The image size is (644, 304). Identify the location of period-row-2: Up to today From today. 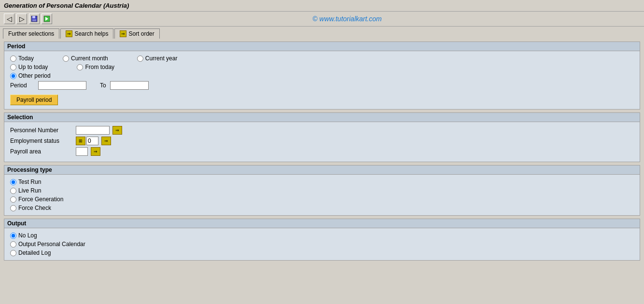
(322, 67).